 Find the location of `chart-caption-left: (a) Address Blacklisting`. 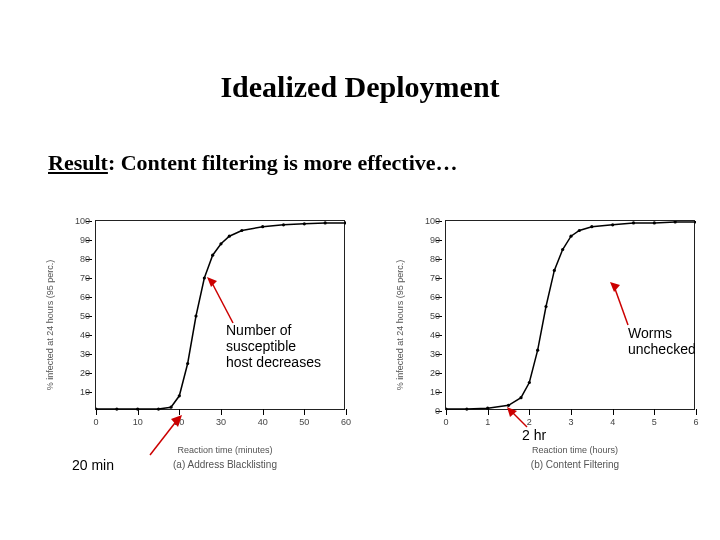

chart-caption-left: (a) Address Blacklisting is located at coordinates (225, 464).